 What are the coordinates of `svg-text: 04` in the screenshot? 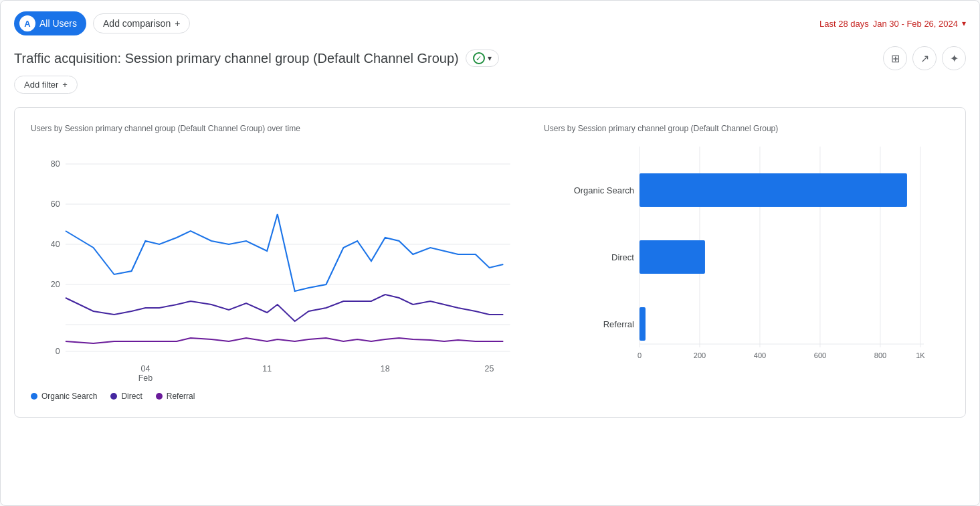 It's located at (145, 369).